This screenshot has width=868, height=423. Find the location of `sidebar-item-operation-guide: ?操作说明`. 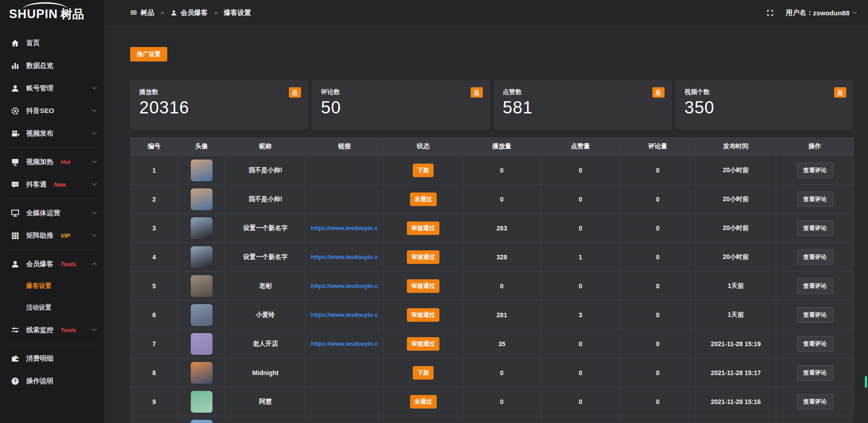

sidebar-item-operation-guide: ?操作说明 is located at coordinates (52, 381).